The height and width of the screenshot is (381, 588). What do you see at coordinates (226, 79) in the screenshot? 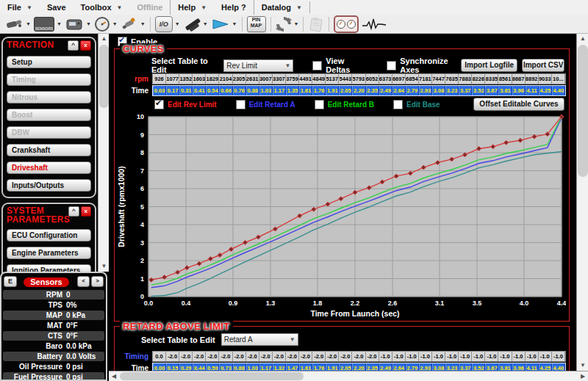
I see `rpm-cell: 2104` at bounding box center [226, 79].